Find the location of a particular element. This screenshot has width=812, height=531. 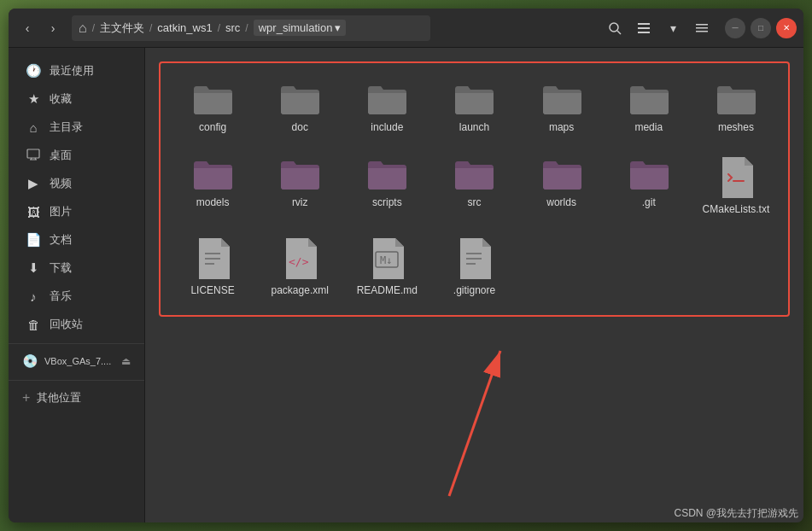

sidebar-item-downloads: ⬇ 下载 is located at coordinates (77, 268).